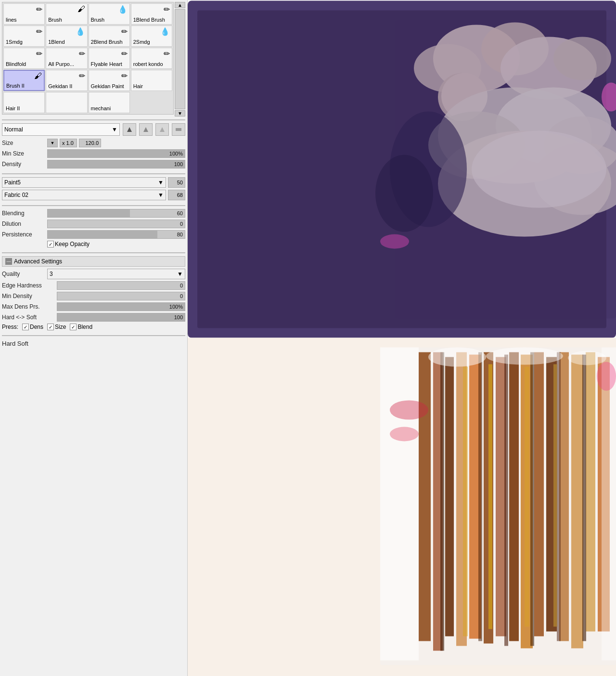 Image resolution: width=616 pixels, height=676 pixels. What do you see at coordinates (124, 32) in the screenshot?
I see `brush-icon-2blend: ✏` at bounding box center [124, 32].